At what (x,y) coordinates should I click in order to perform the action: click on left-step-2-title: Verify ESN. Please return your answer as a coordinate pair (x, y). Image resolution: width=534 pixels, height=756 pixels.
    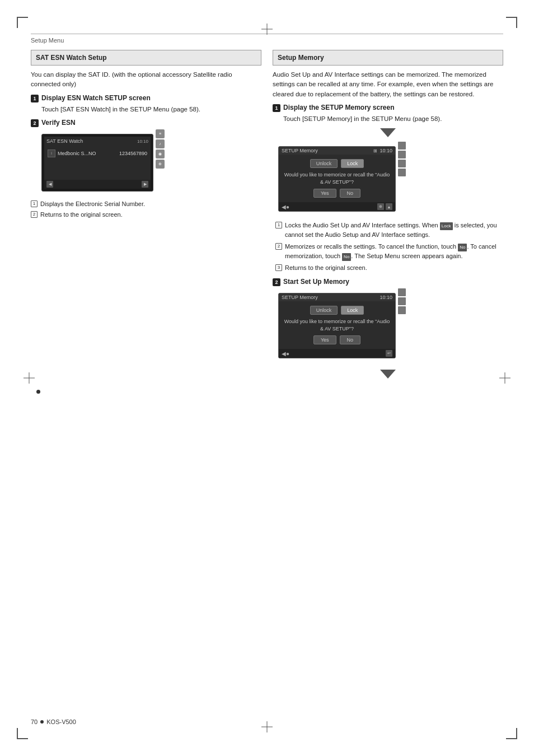
    Looking at the image, I should click on (58, 123).